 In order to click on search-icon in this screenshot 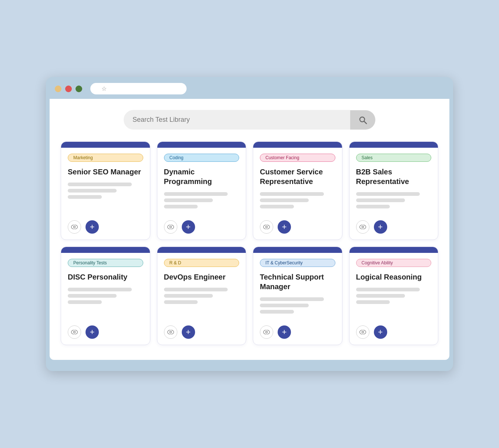, I will do `click(363, 120)`.